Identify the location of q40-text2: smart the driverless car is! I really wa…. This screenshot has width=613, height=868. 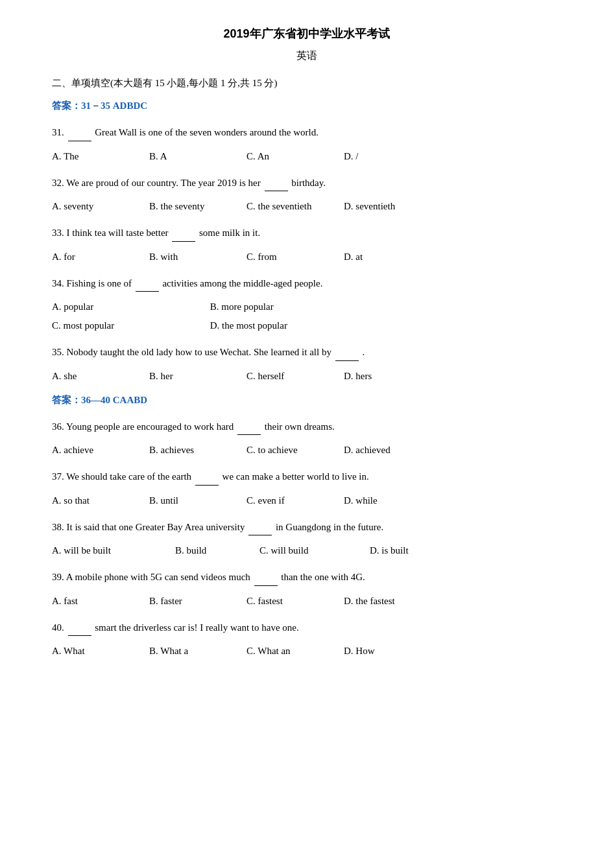
(197, 628).